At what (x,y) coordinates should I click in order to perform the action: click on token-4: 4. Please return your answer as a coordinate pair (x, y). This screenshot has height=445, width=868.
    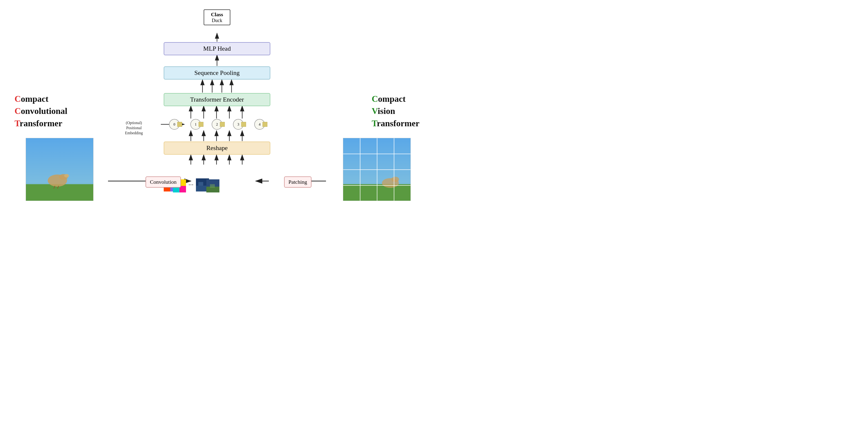
    Looking at the image, I should click on (259, 124).